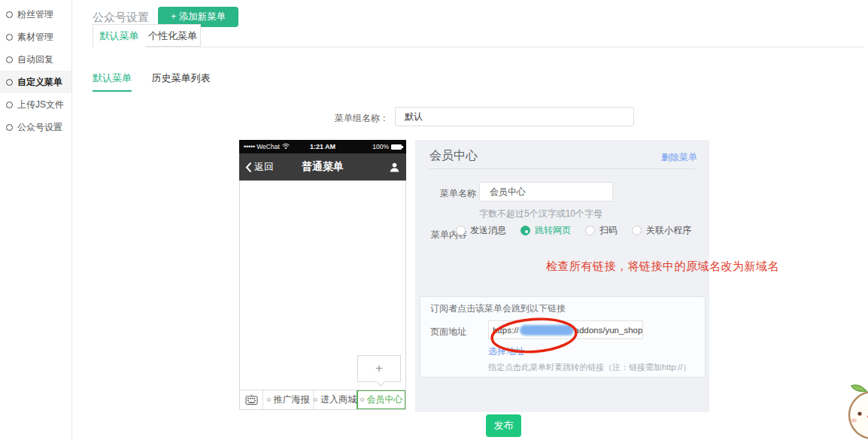  What do you see at coordinates (36, 59) in the screenshot?
I see `sidebar-item-auto-reply: 自动回复` at bounding box center [36, 59].